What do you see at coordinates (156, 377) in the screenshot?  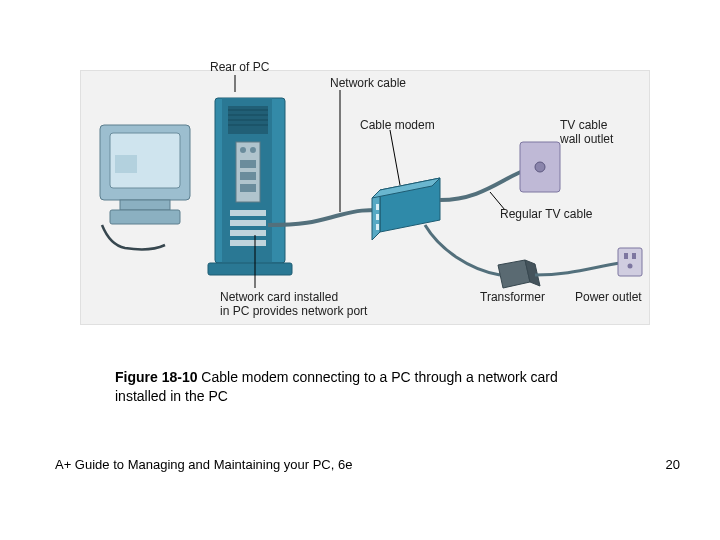 I see `figure-number: Figure 18-10` at bounding box center [156, 377].